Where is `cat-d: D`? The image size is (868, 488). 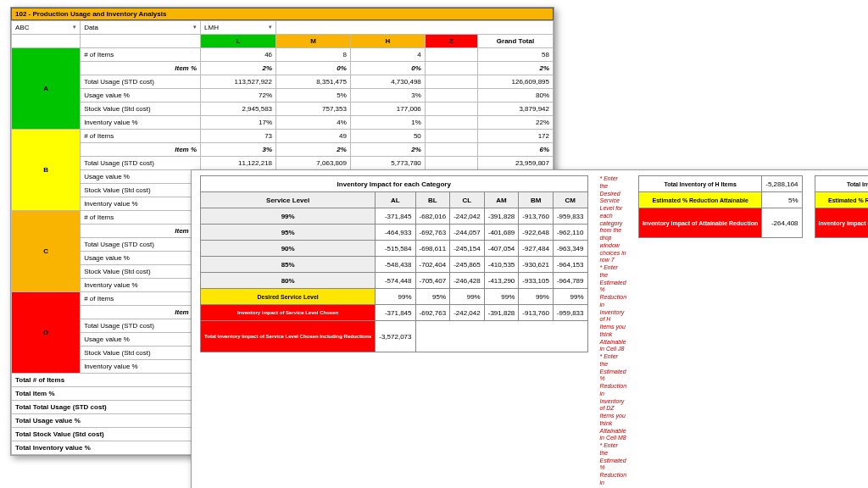
cat-d: D is located at coordinates (46, 333).